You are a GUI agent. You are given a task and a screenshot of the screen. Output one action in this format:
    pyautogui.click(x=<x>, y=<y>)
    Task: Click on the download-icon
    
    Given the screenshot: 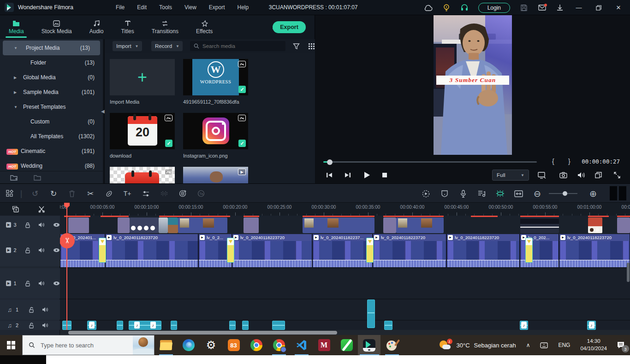 What is the action you would take?
    pyautogui.click(x=560, y=8)
    